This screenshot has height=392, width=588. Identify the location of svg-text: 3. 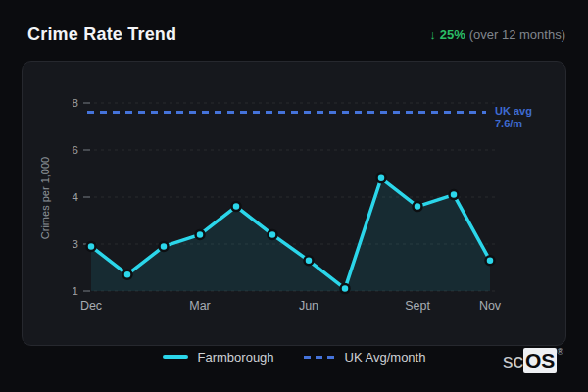
(75, 244).